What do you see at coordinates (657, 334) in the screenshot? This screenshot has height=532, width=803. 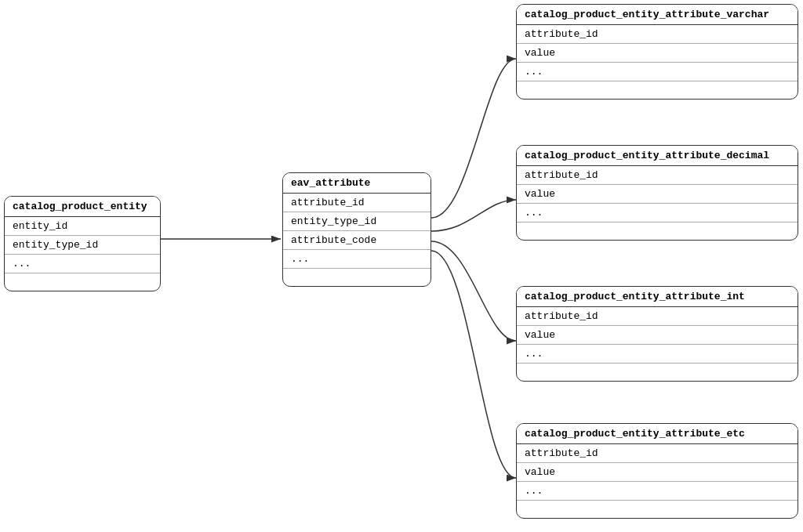 I see `table-int: catalog_product_entity_attribute_int att…` at bounding box center [657, 334].